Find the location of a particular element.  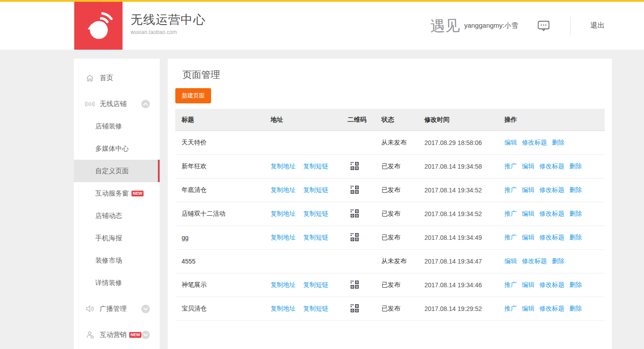

sidebar-item-mobile-poster: 手机海报 is located at coordinates (117, 238).